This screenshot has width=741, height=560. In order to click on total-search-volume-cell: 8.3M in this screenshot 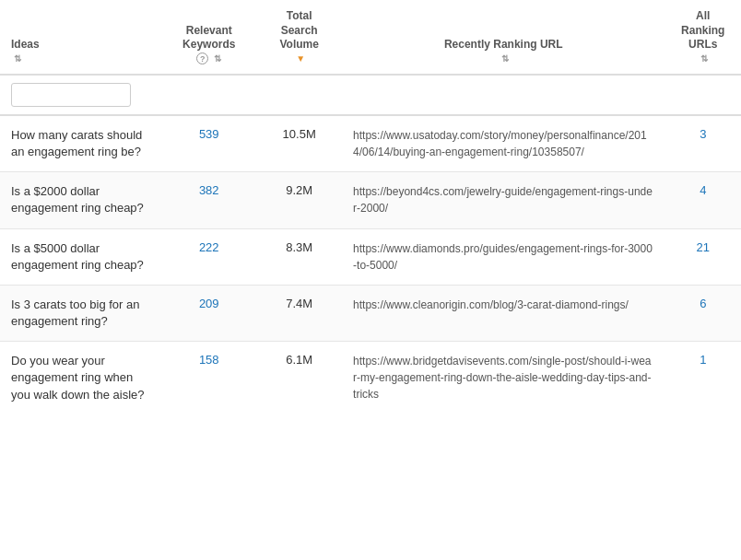, I will do `click(299, 256)`.